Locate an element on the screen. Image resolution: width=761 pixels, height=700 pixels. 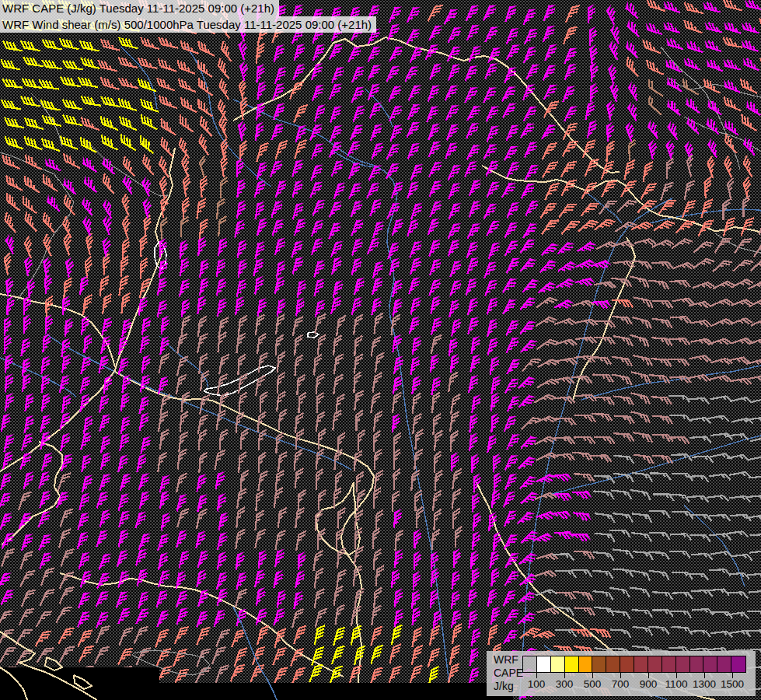
title-wind-shear: WRF Wind shear (m/s) 500/1000hPa Tuesday… is located at coordinates (188, 25).